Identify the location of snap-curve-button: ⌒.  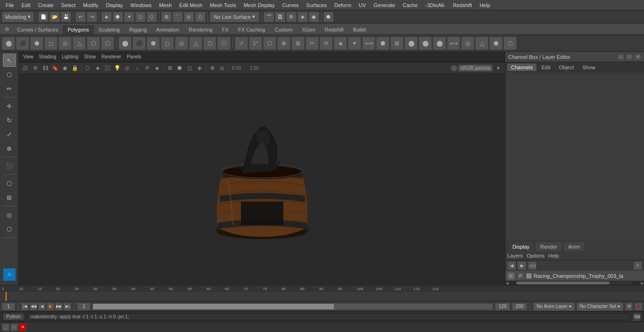
(178, 17).